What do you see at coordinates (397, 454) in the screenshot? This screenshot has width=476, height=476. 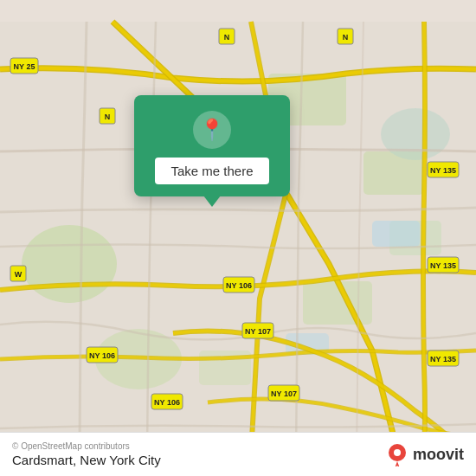 I see `moovit-icon` at bounding box center [397, 454].